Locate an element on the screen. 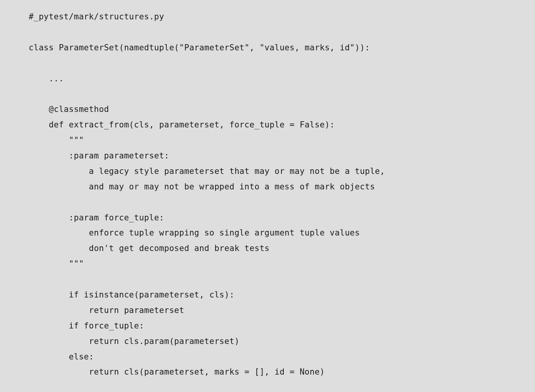 The image size is (535, 392). code-line: ... is located at coordinates (47, 79).